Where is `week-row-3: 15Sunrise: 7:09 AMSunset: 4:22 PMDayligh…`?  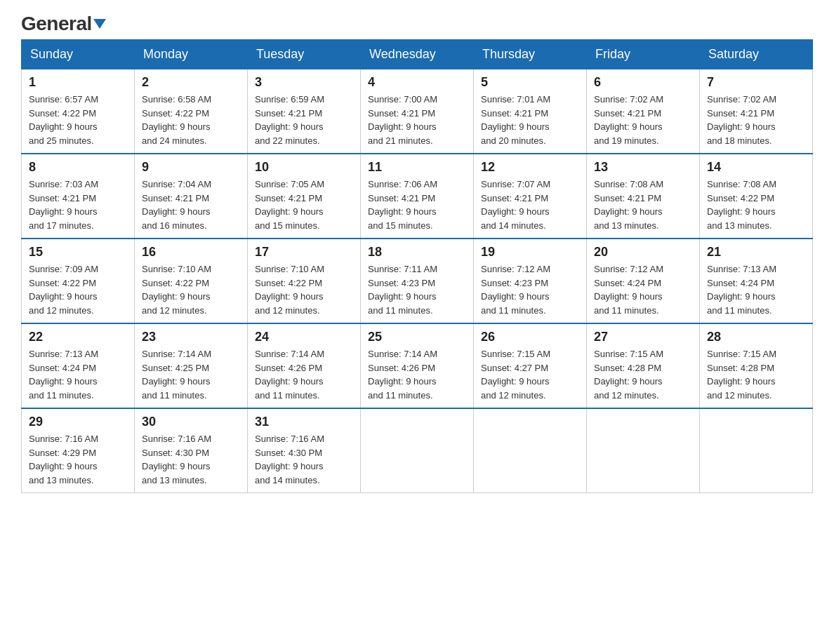 week-row-3: 15Sunrise: 7:09 AMSunset: 4:22 PMDayligh… is located at coordinates (417, 281).